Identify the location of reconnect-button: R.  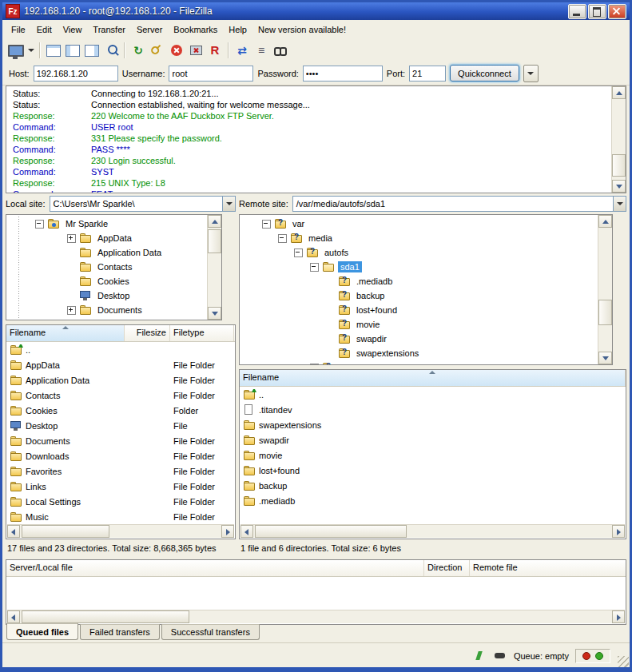
(215, 50).